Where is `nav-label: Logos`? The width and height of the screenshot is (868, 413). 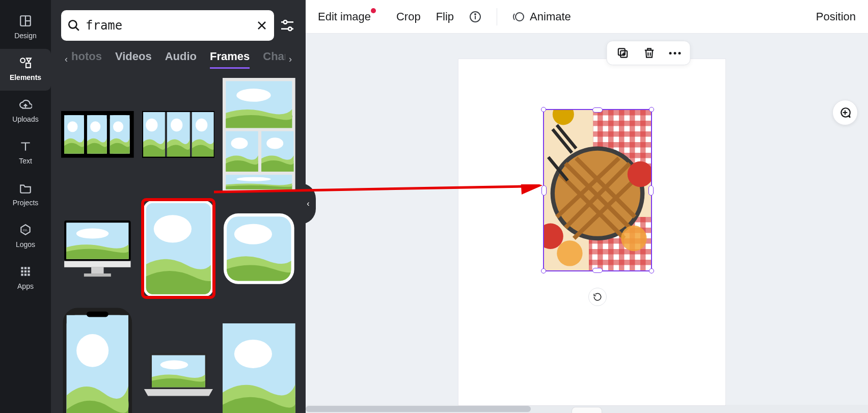
nav-label: Logos is located at coordinates (25, 244).